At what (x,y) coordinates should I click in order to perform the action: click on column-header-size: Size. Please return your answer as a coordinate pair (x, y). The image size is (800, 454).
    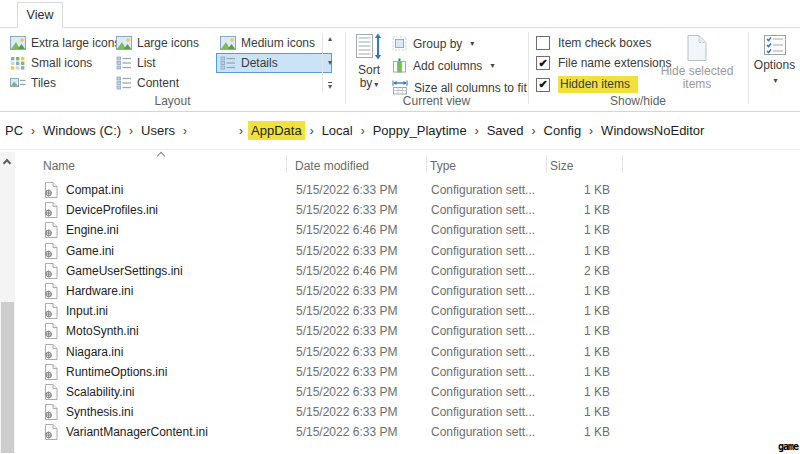
    Looking at the image, I should click on (562, 166).